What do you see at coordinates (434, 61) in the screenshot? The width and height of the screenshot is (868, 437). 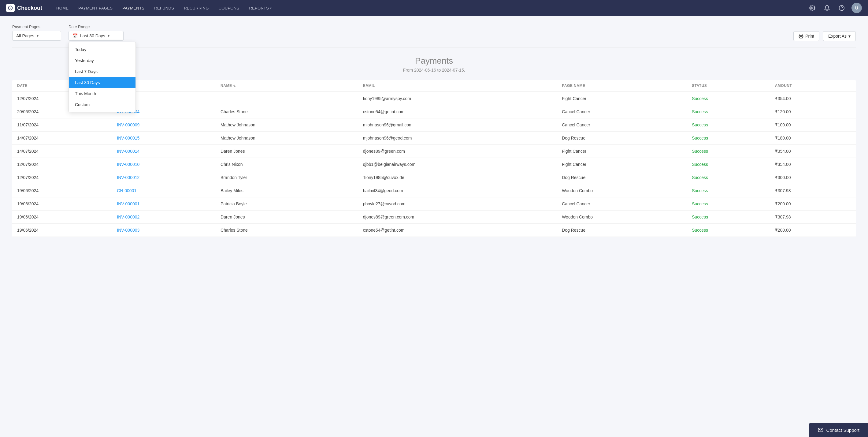 I see `payments-title: Payments` at bounding box center [434, 61].